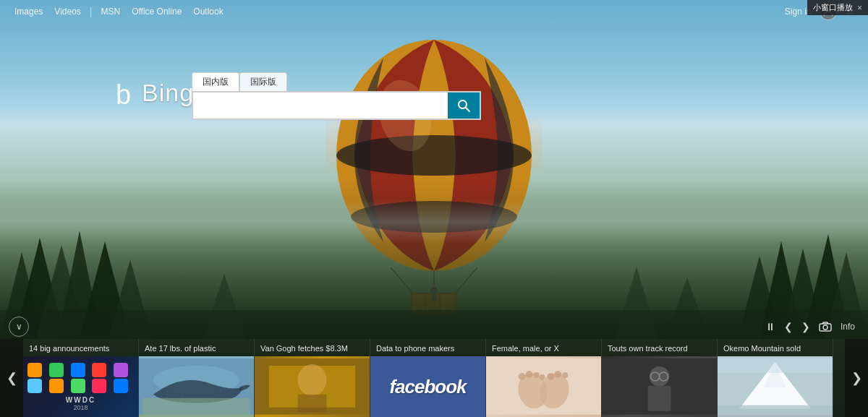  I want to click on news-item-whale: Ate 17 lbs. of plastic, so click(197, 378).